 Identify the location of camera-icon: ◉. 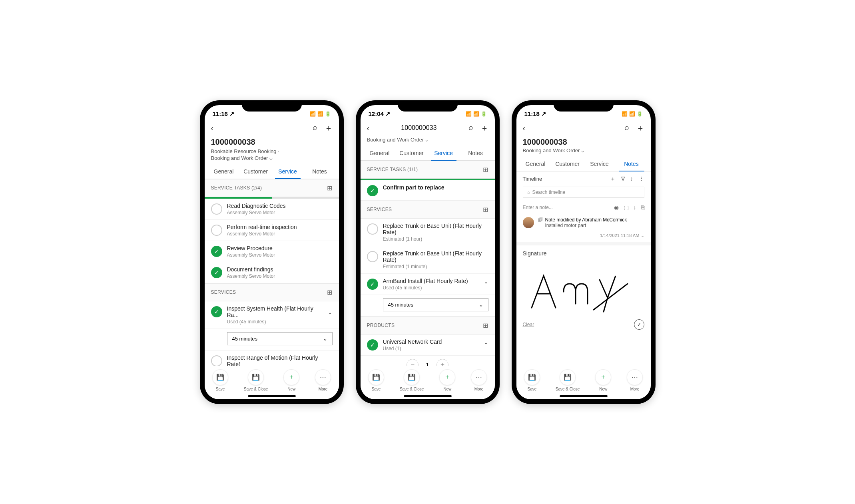
(616, 207).